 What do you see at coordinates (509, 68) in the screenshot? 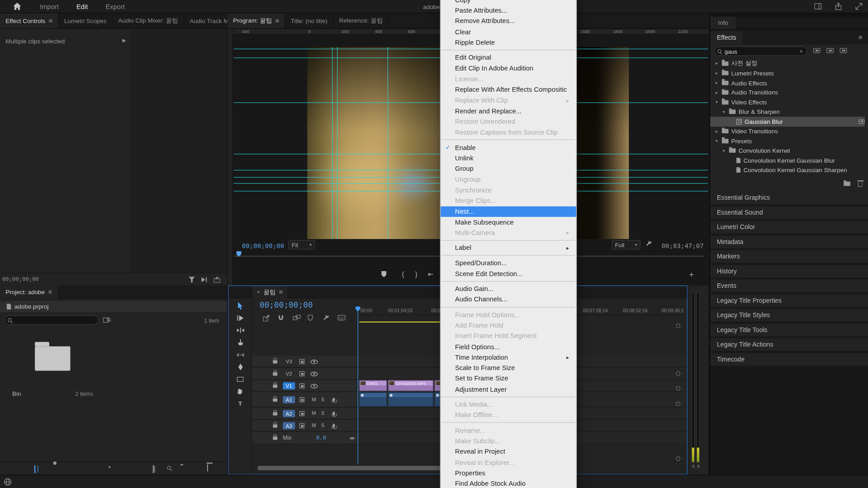
I see `menu-item-edit-clip-in-adobe-audition: Edit Clip In Adobe Audition` at bounding box center [509, 68].